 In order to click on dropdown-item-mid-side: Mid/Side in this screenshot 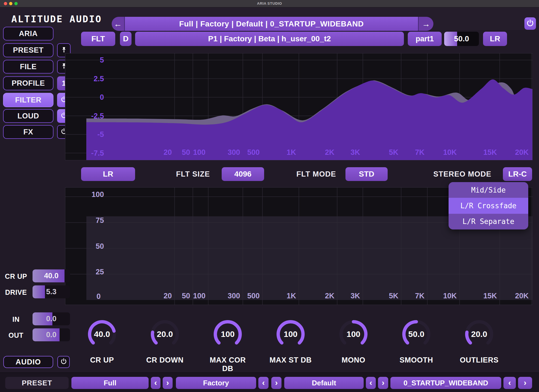, I will do `click(489, 190)`.